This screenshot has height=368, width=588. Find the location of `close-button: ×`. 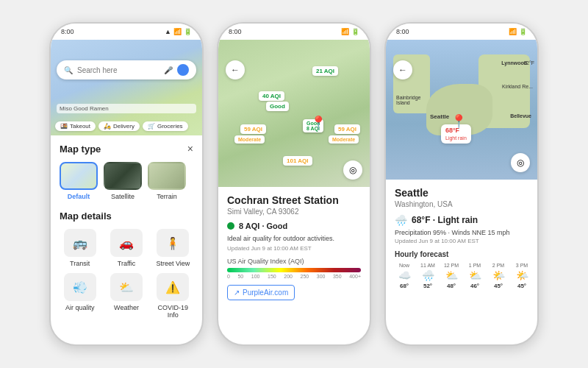

close-button: × is located at coordinates (190, 149).